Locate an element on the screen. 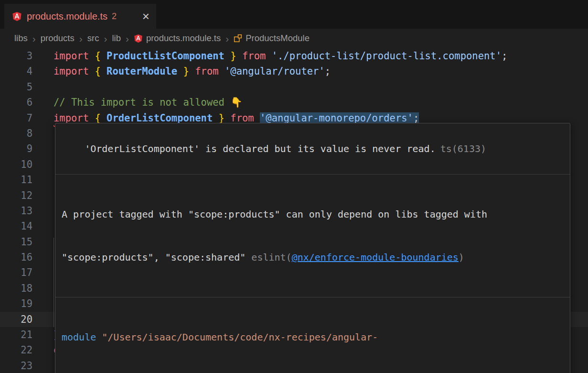 The width and height of the screenshot is (588, 373). line-number: 23 is located at coordinates (16, 365).